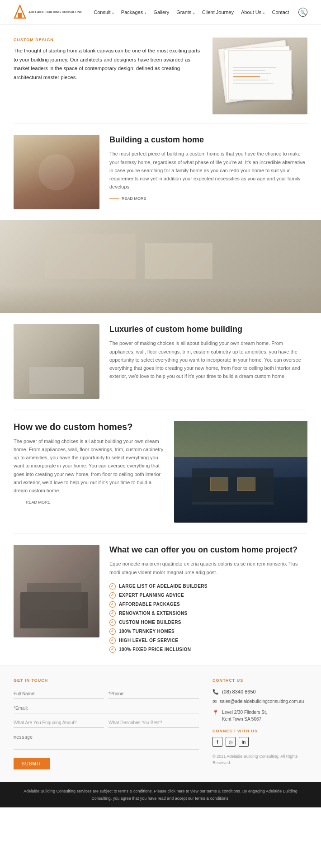  I want to click on logo: ADELAIDE BUILDING CONSULTING, so click(48, 12).